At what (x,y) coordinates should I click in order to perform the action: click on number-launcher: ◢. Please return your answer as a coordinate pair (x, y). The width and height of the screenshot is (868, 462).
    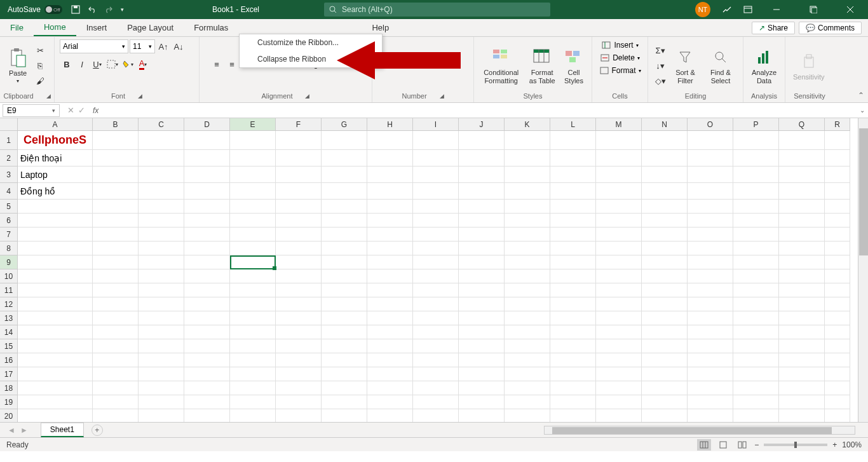
    Looking at the image, I should click on (442, 96).